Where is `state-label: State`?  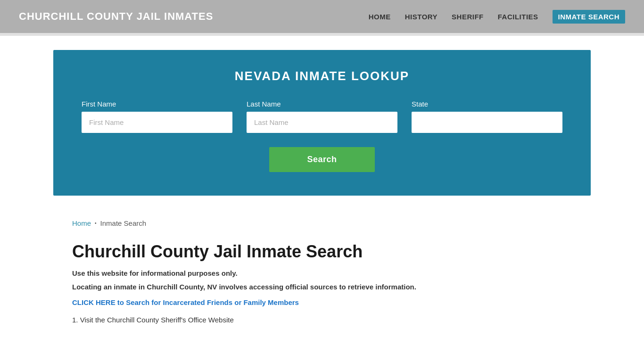 state-label: State is located at coordinates (487, 104).